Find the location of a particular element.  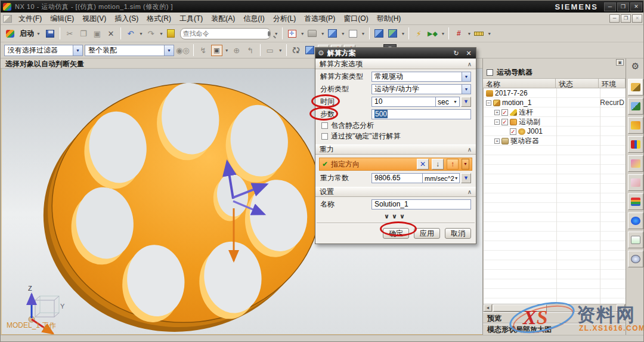

column-name: 名称 is located at coordinates (519, 84).